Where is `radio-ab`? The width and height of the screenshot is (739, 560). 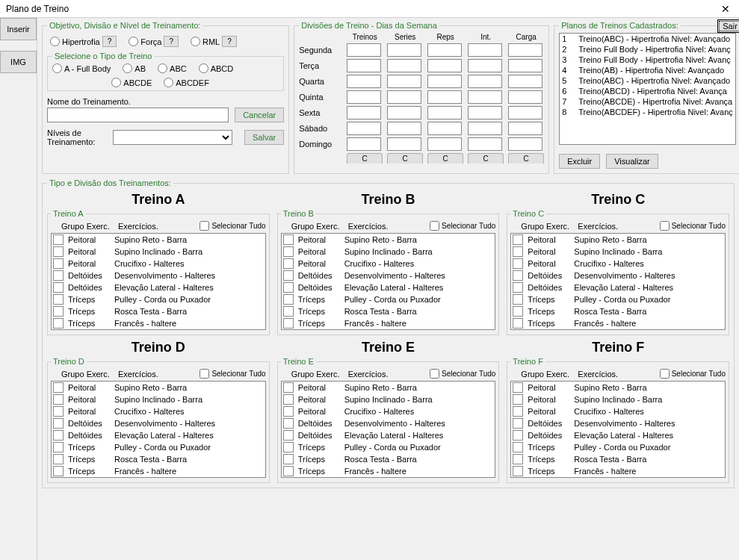
radio-ab is located at coordinates (127, 69).